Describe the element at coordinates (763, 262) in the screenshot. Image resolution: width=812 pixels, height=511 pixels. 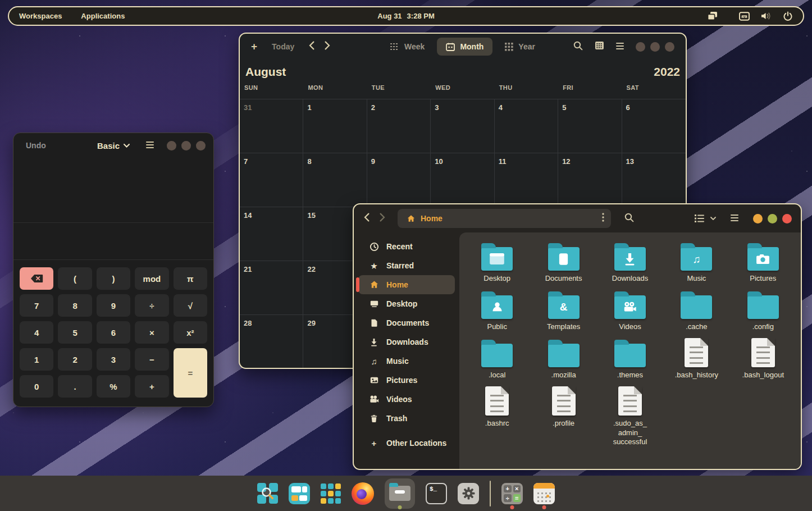
I see `file-item: Pictures` at that location.